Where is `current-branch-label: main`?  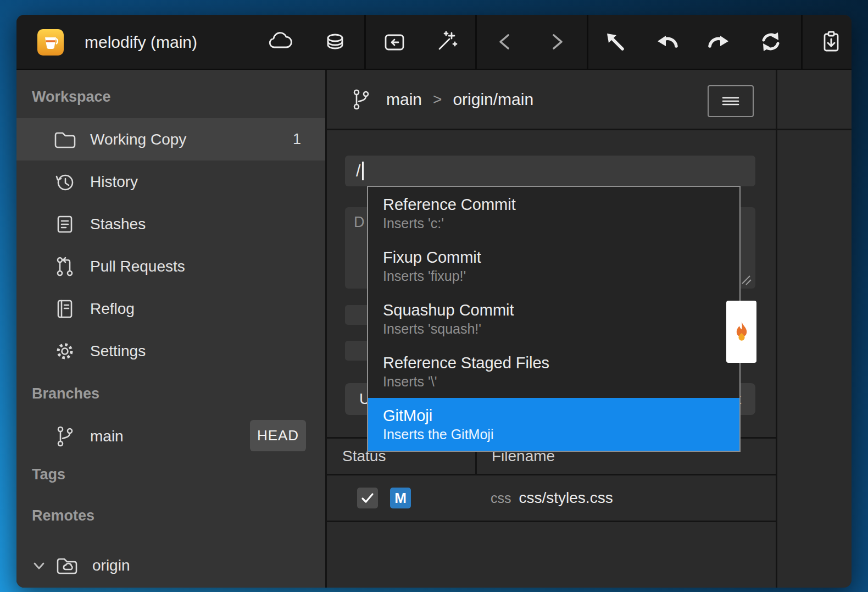 current-branch-label: main is located at coordinates (404, 99).